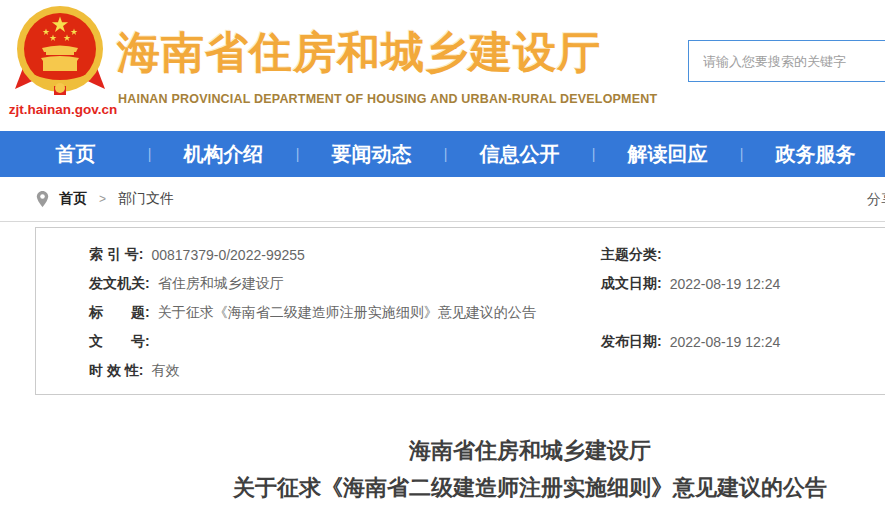  Describe the element at coordinates (76, 154) in the screenshot. I see `nav-item-home: 首页` at that location.